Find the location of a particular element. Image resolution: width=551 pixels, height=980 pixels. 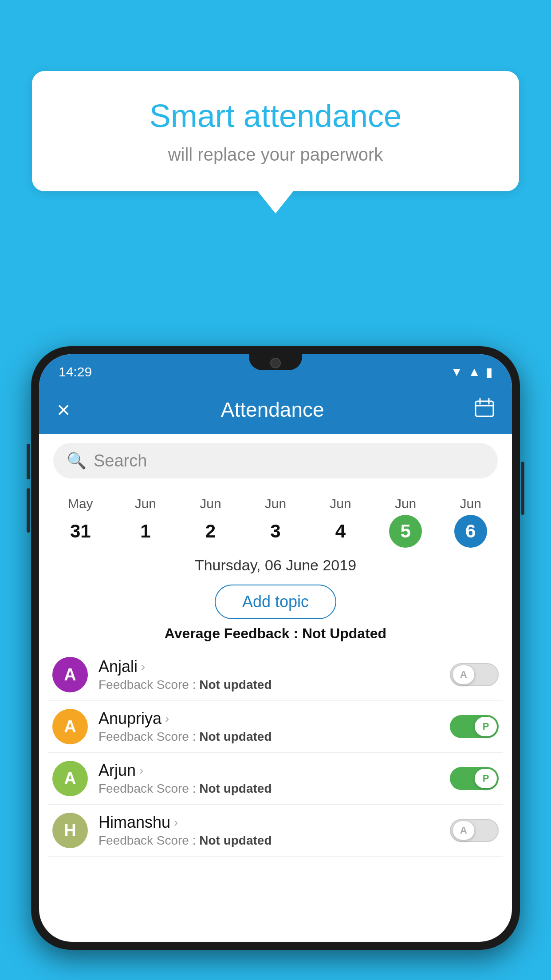

battery-icon: ▮ is located at coordinates (489, 372).